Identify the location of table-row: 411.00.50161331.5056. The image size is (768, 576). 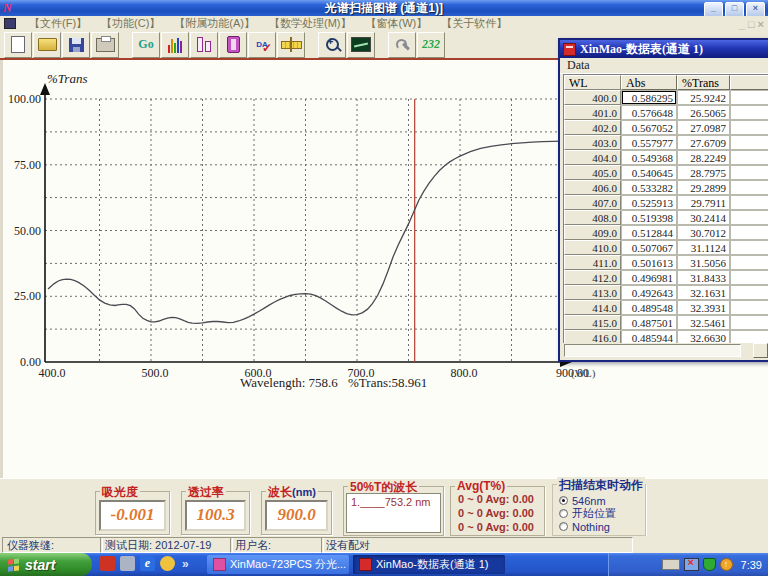
(666, 262).